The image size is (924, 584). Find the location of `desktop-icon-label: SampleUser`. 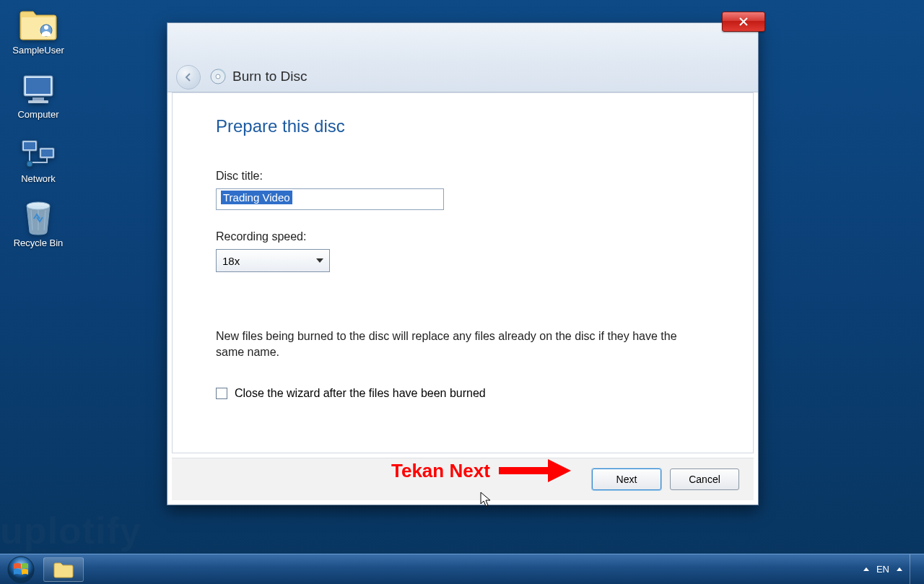

desktop-icon-label: SampleUser is located at coordinates (38, 51).